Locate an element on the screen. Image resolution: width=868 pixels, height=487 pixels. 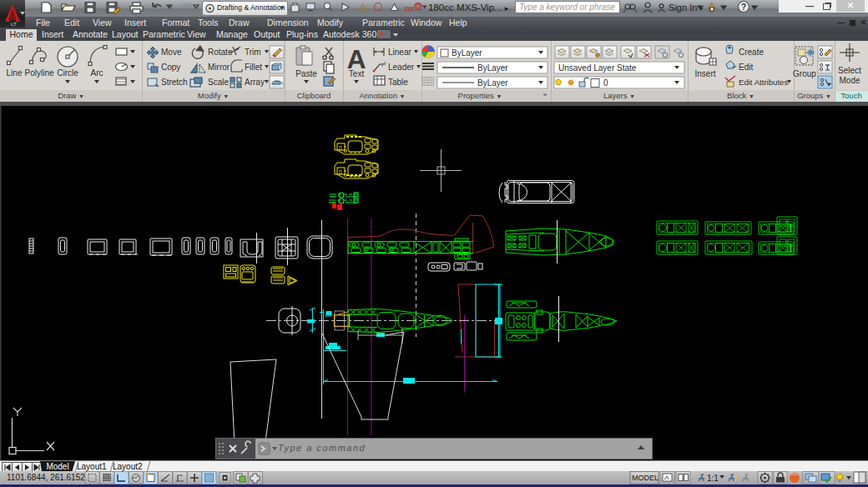
svg-text: Paste is located at coordinates (306, 73).